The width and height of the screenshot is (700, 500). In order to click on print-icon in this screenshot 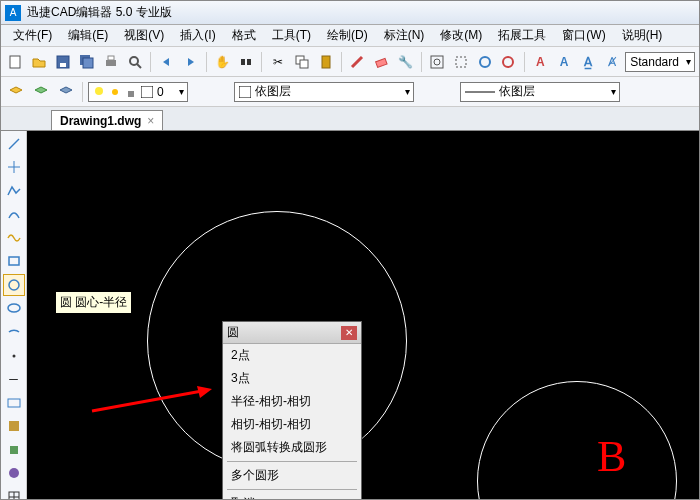, I will do `click(110, 62)`.